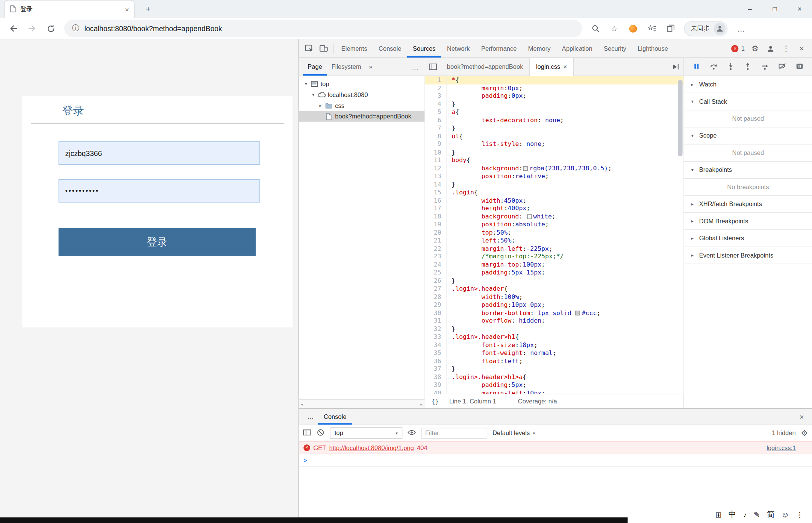  Describe the element at coordinates (539, 49) in the screenshot. I see `devtools-tab-memory: Memory` at that location.